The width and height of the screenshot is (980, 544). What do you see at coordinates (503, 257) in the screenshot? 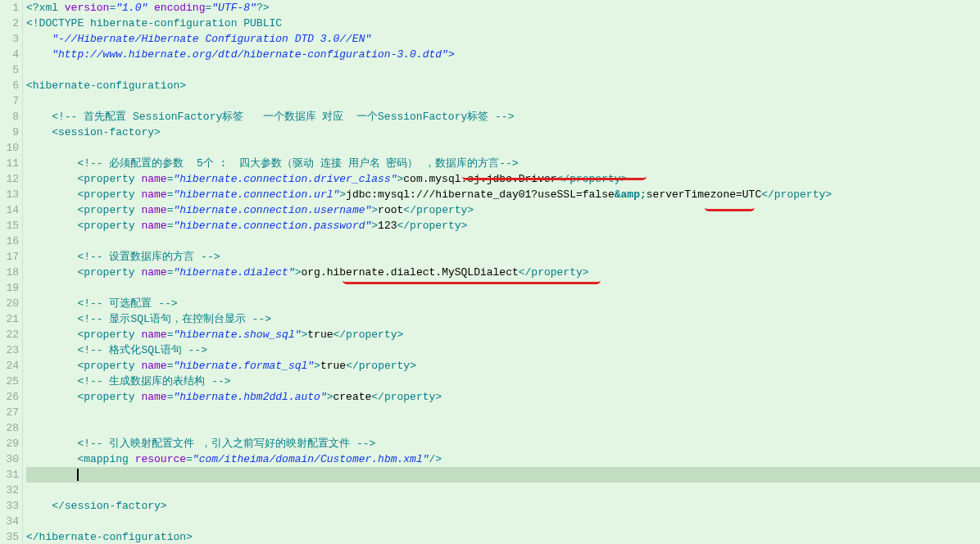
I see `code-line: <!-- 设置数据库的方言 -->` at bounding box center [503, 257].